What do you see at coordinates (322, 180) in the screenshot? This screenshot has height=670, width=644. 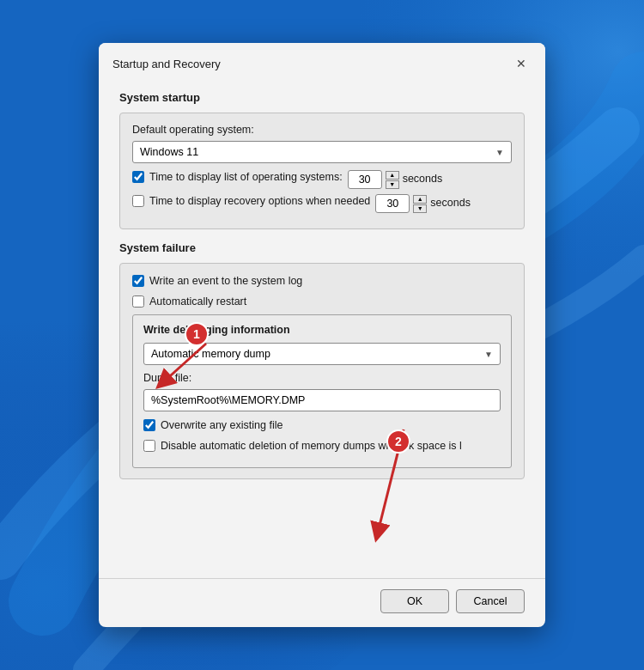 I see `display-list-row: Time to display list of operating system…` at bounding box center [322, 180].